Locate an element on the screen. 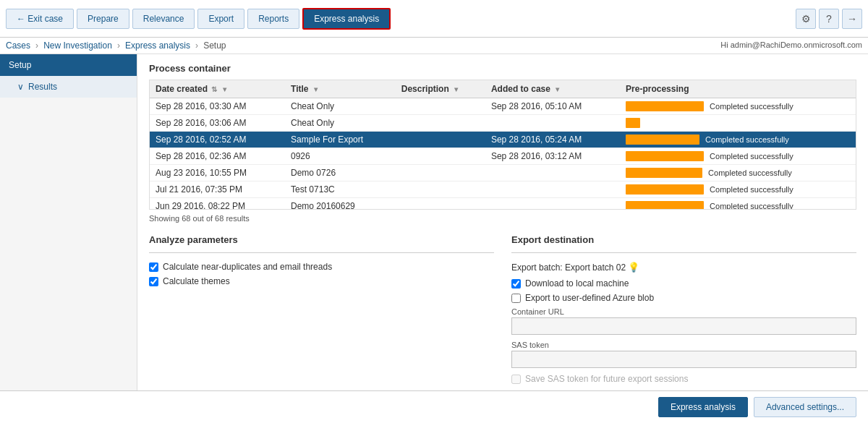 This screenshot has height=423, width=868. sidebar: Setup ∨ Results is located at coordinates (69, 239).